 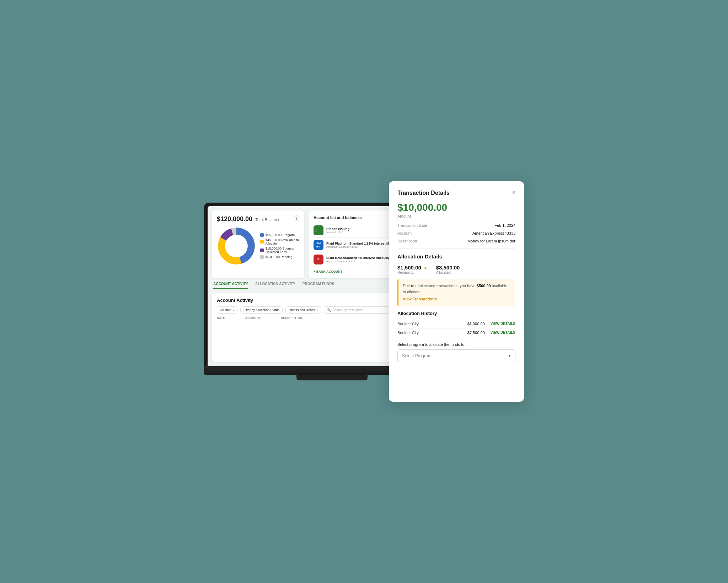 What do you see at coordinates (231, 318) in the screenshot?
I see `th-date: DATE` at bounding box center [231, 318].